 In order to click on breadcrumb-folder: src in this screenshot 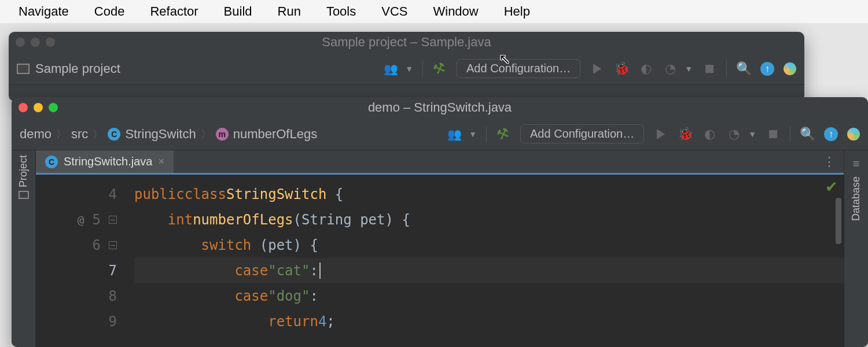, I will do `click(80, 134)`.